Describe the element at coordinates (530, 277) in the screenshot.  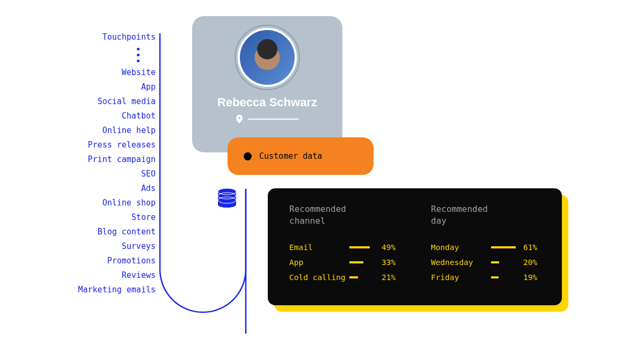
I see `rec-day-pct: 19%` at that location.